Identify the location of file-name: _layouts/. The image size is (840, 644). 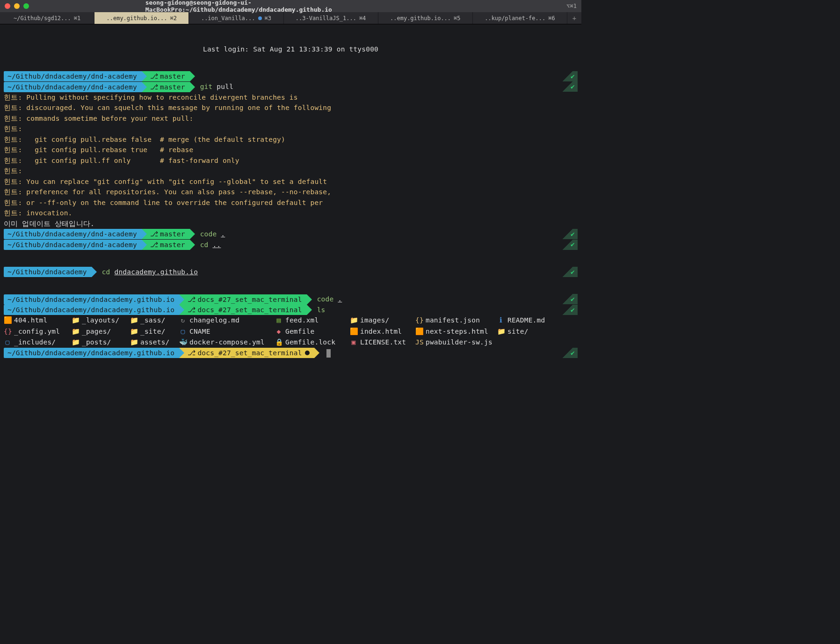
(101, 320).